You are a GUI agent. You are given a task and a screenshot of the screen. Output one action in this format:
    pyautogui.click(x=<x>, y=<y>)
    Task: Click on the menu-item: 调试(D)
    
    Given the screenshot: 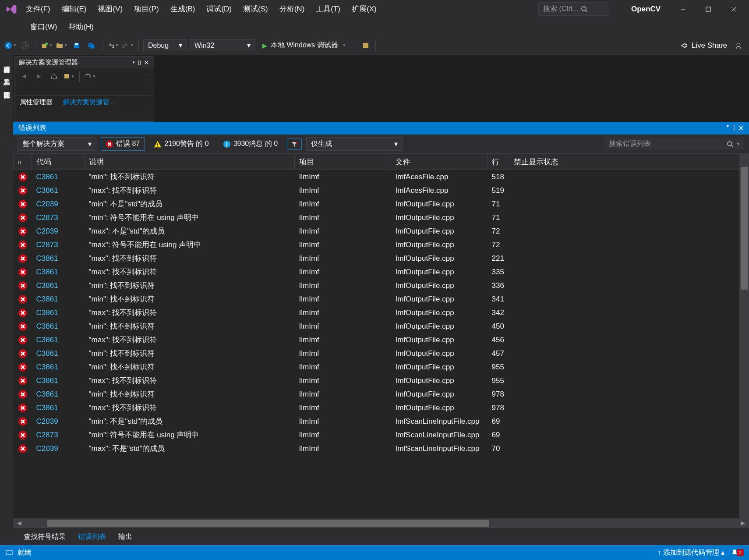 What is the action you would take?
    pyautogui.click(x=219, y=9)
    